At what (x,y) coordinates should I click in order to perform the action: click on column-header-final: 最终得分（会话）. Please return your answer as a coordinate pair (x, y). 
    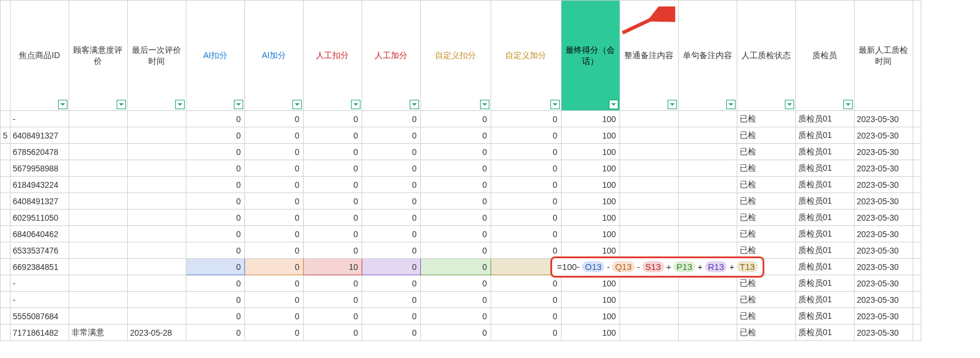
    Looking at the image, I should click on (590, 56).